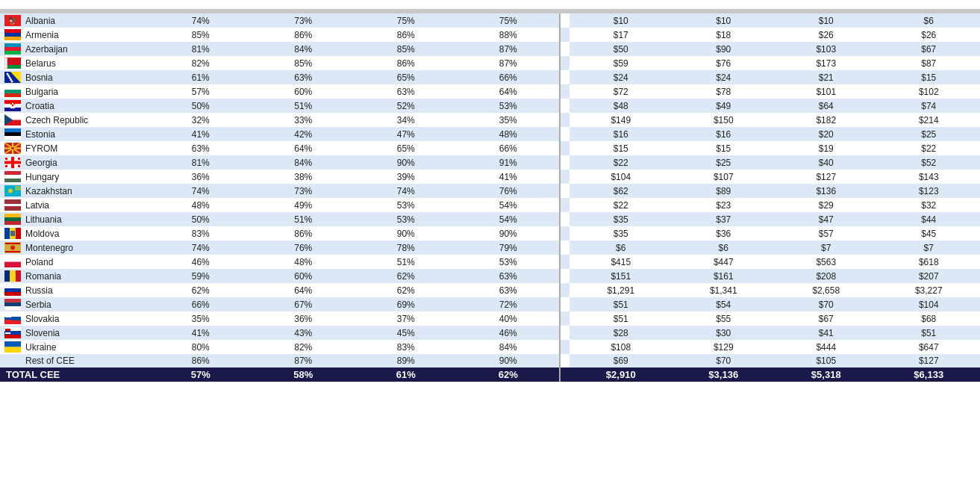 This screenshot has width=980, height=490. What do you see at coordinates (490, 134) in the screenshot?
I see `table-row: Estonia 41% 42% 47% 48% $16 $16 $20 $25` at bounding box center [490, 134].